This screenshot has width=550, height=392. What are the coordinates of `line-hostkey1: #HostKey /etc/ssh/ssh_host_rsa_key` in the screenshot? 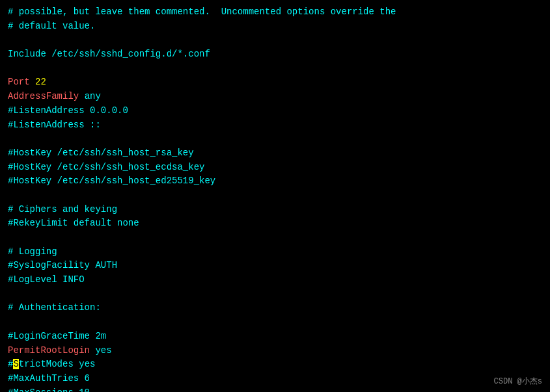 It's located at (275, 153).